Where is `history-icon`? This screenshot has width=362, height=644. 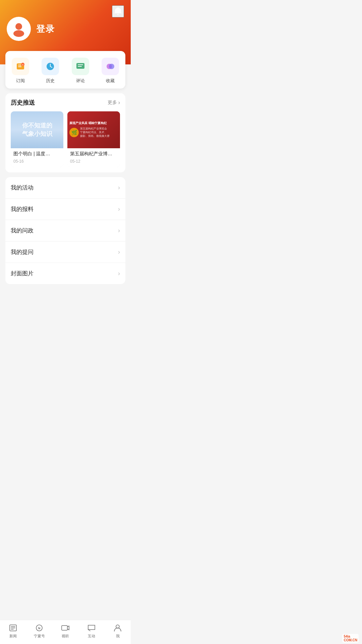 history-icon is located at coordinates (50, 66).